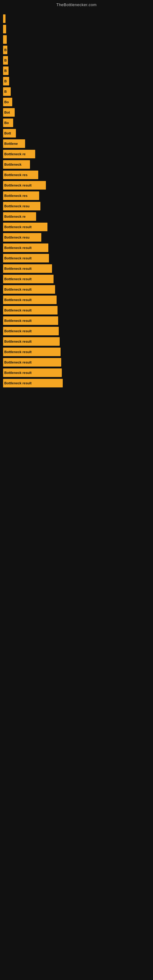  Describe the element at coordinates (14, 144) in the screenshot. I see `result-bar: Bottlene` at that location.